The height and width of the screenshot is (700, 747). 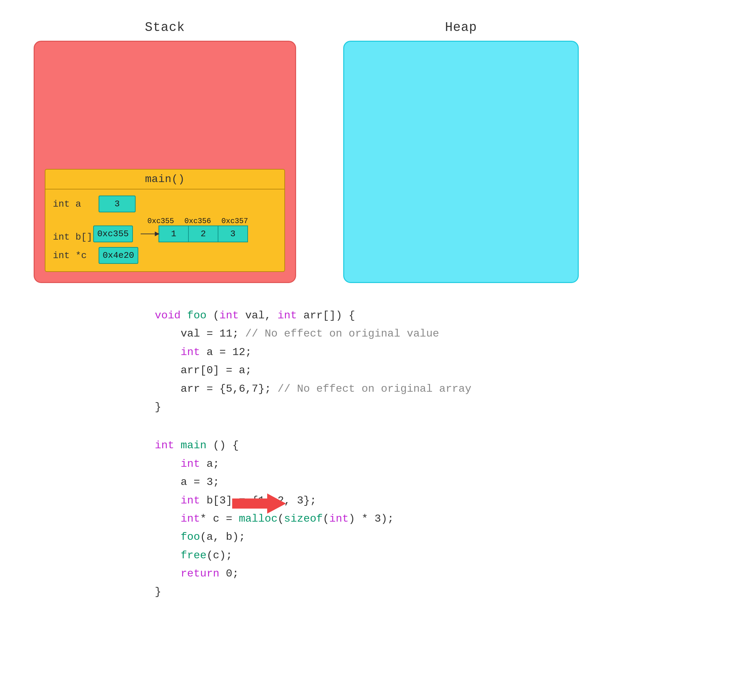 What do you see at coordinates (461, 162) in the screenshot?
I see `heap-box` at bounding box center [461, 162].